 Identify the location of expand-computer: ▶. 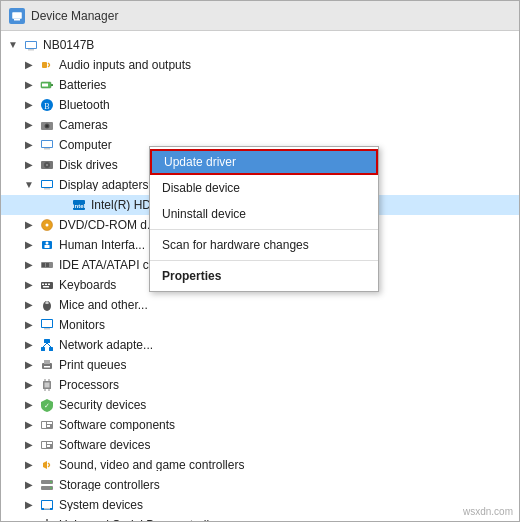
(29, 145).